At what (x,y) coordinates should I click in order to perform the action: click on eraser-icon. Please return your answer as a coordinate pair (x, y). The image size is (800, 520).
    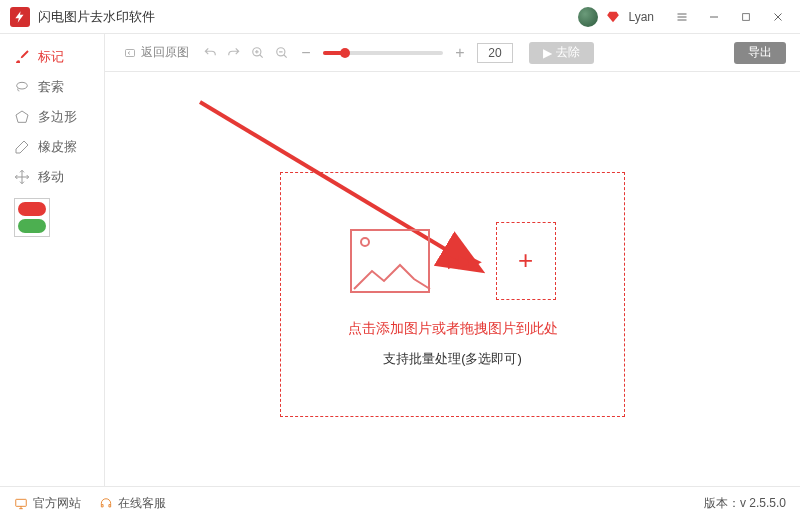
    Looking at the image, I should click on (22, 147).